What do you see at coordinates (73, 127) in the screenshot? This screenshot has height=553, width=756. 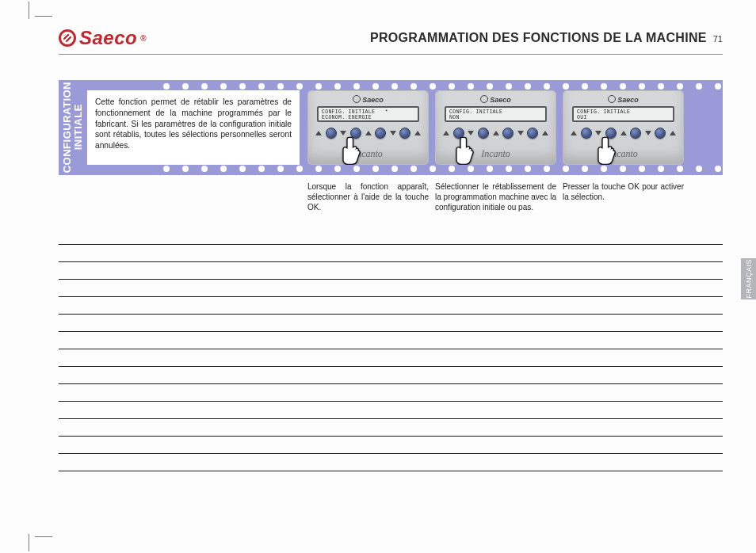 I see `side-label-text: CONFIGURATION INITIALE` at bounding box center [73, 127].